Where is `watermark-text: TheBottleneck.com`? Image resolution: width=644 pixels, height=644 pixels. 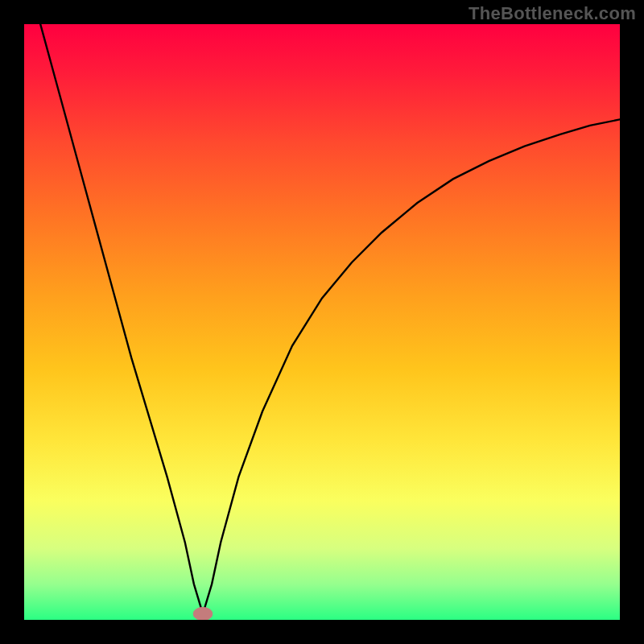 watermark-text: TheBottleneck.com is located at coordinates (552, 14).